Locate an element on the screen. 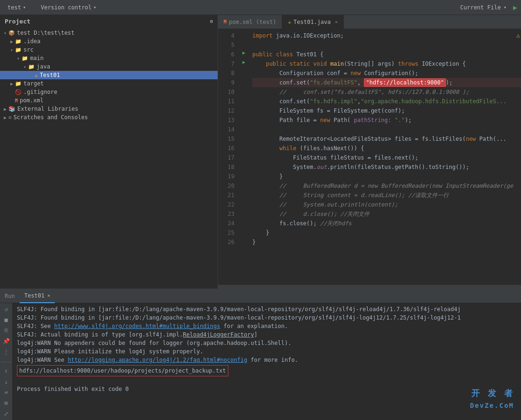 This screenshot has width=521, height=420. run-output-line: log4j:WARN Please initialize the log4j s… is located at coordinates (266, 351).